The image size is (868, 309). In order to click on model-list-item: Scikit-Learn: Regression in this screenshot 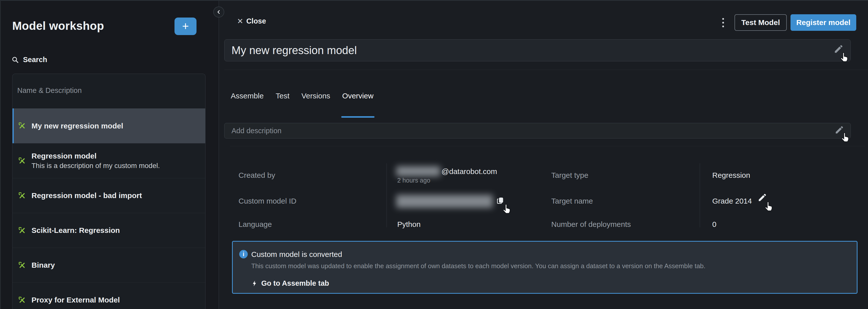, I will do `click(109, 230)`.